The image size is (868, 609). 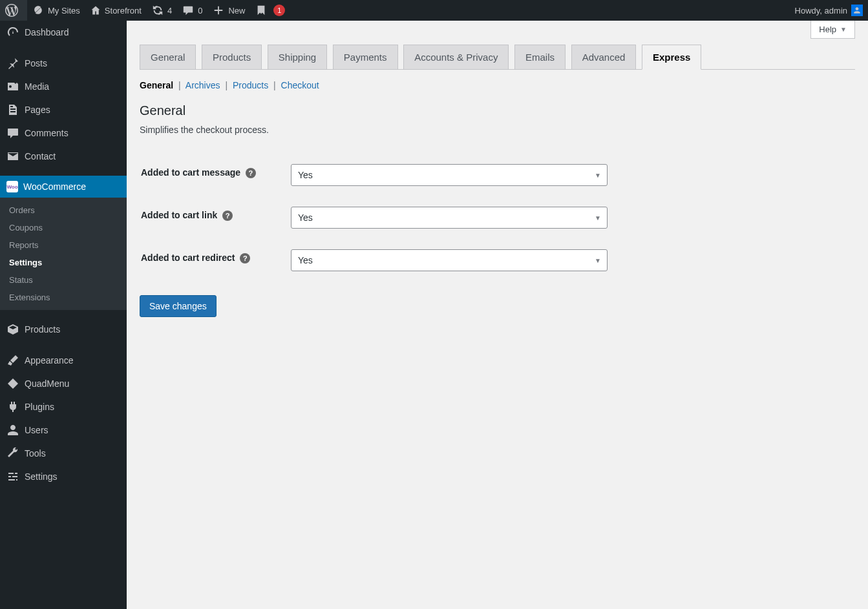 What do you see at coordinates (279, 10) in the screenshot?
I see `yoast-count: 1` at bounding box center [279, 10].